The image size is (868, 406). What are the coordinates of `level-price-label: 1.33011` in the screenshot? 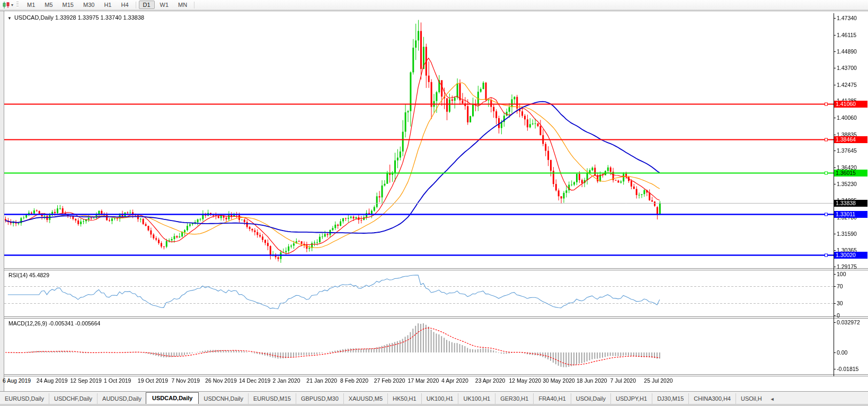 It's located at (851, 214).